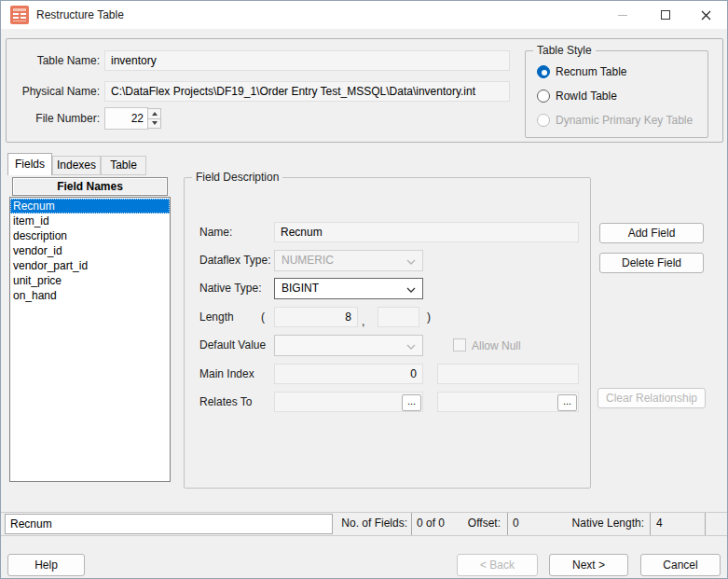  Describe the element at coordinates (625, 120) in the screenshot. I see `dynamic-primary-key-radio-label: Dynamic Primary Key Table` at that location.